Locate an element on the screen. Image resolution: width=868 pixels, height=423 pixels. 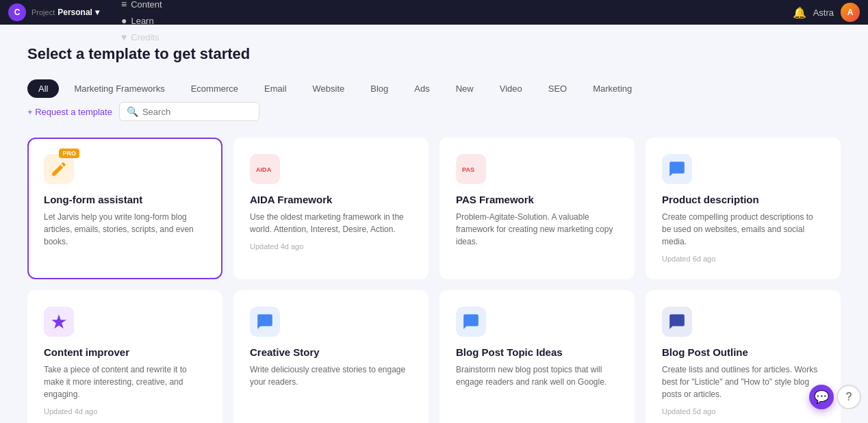
card-title: PAS Framework is located at coordinates (537, 200).